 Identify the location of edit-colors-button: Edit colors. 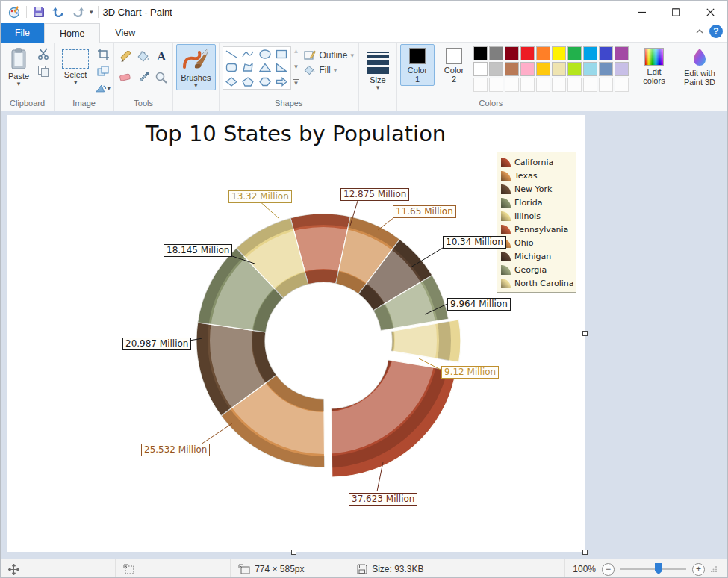
(654, 66).